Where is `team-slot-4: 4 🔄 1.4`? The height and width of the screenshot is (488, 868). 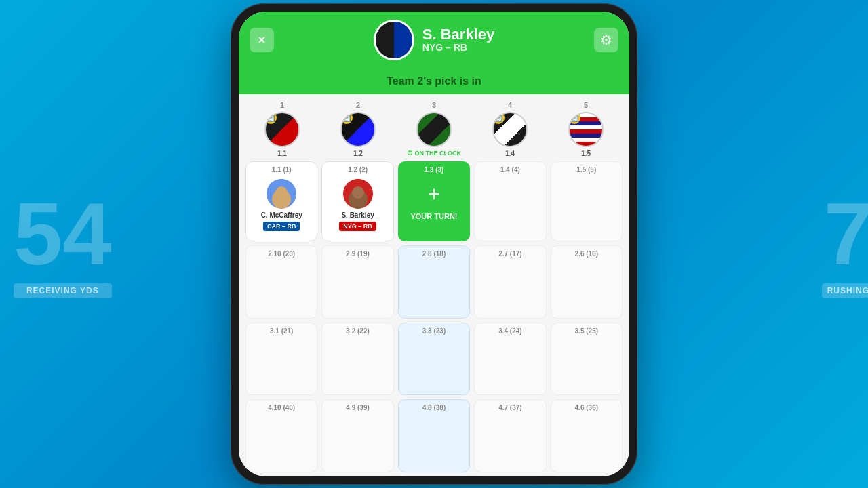 team-slot-4: 4 🔄 1.4 is located at coordinates (510, 129).